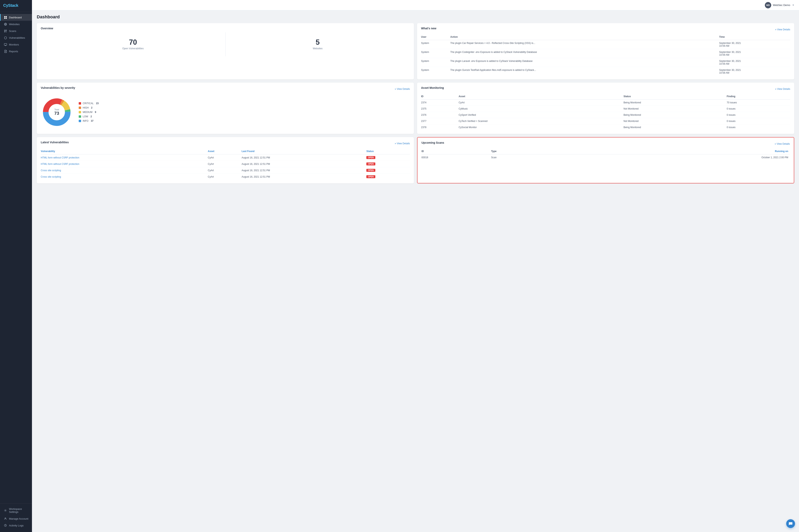  Describe the element at coordinates (225, 164) in the screenshot. I see `vuln-table: Vulnerability Asset Last Found Status HT…` at that location.